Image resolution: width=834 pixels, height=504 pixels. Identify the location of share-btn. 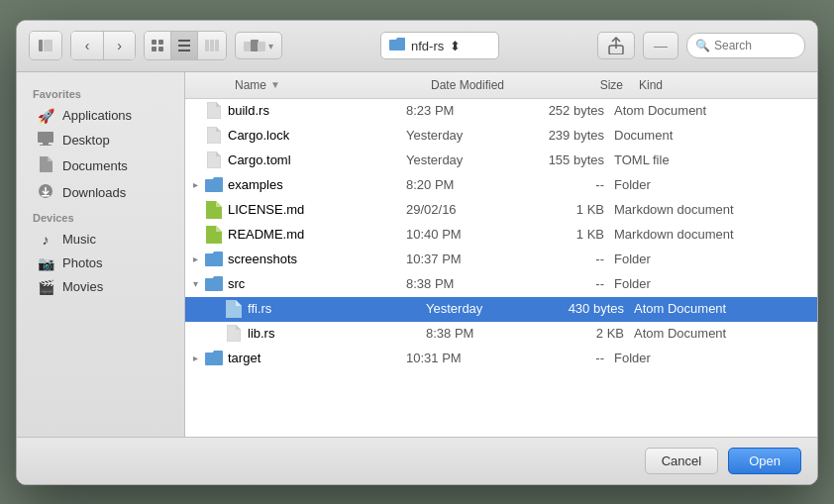
(616, 46).